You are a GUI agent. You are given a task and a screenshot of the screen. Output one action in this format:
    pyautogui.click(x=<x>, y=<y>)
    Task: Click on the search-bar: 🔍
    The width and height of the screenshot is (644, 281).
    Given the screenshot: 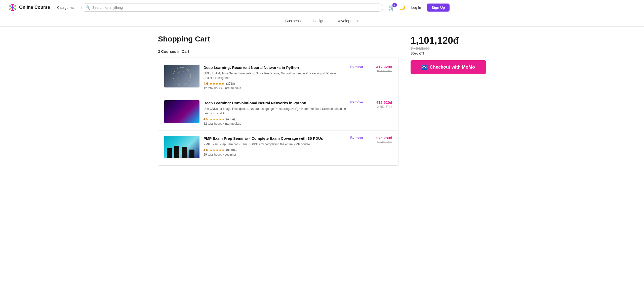 What is the action you would take?
    pyautogui.click(x=232, y=8)
    